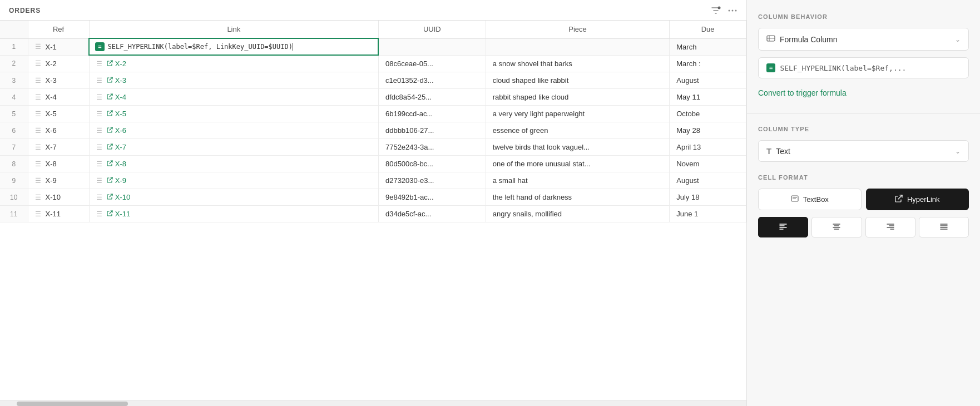 This screenshot has height=406, width=980. What do you see at coordinates (863, 151) in the screenshot?
I see `column-type-dropdown: T Text ⌄` at bounding box center [863, 151].